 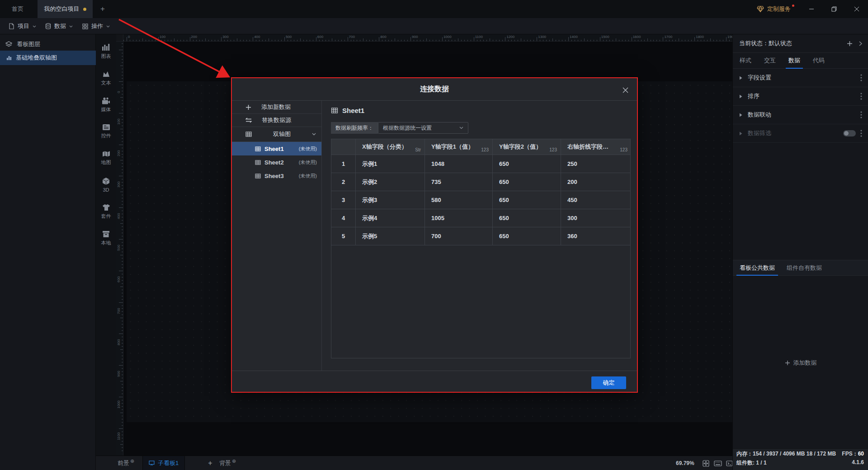 What do you see at coordinates (718, 463) in the screenshot?
I see `keyboard-icon` at bounding box center [718, 463].